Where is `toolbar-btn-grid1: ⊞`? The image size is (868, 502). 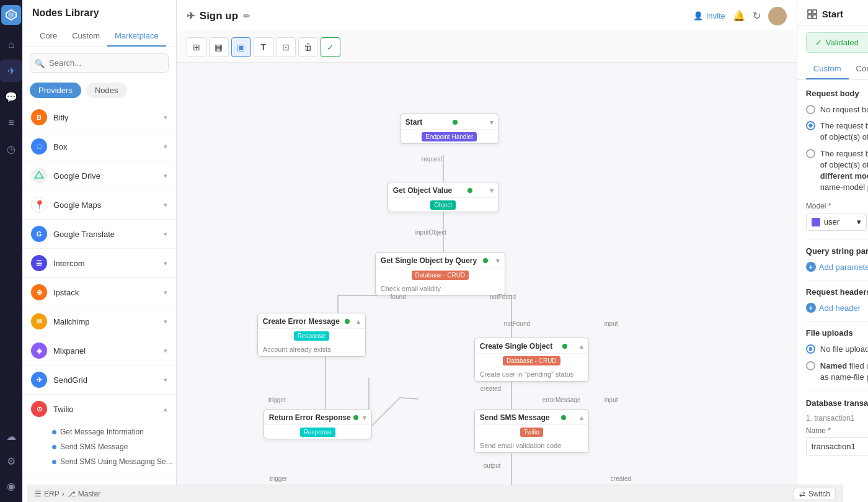 toolbar-btn-grid1: ⊞ is located at coordinates (197, 47).